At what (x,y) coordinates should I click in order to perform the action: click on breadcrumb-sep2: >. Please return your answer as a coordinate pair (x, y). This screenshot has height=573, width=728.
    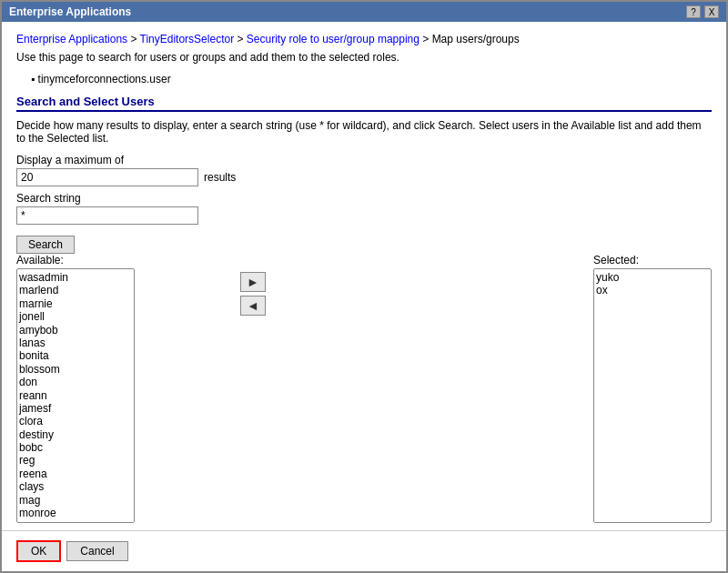
    Looking at the image, I should click on (241, 39).